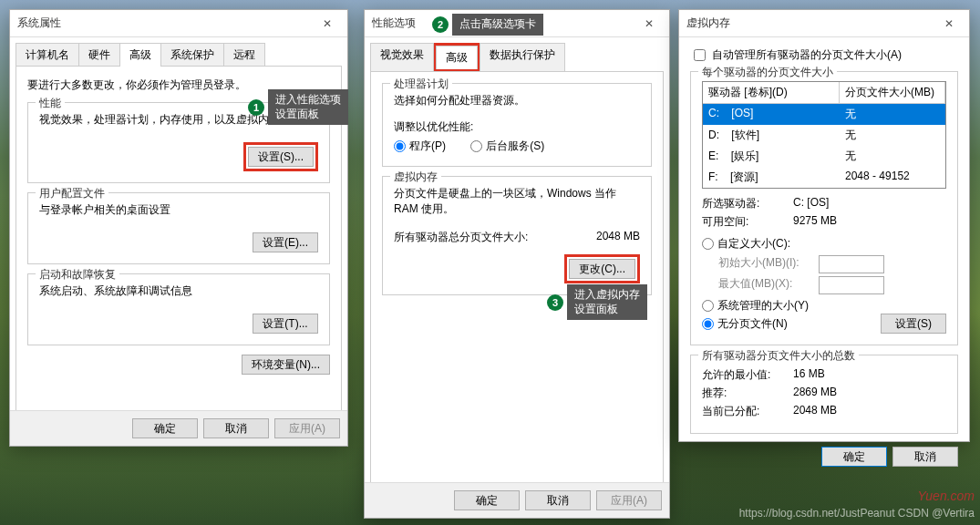 The width and height of the screenshot is (980, 525). Describe the element at coordinates (72, 193) in the screenshot. I see `group-title: 用户配置文件` at that location.